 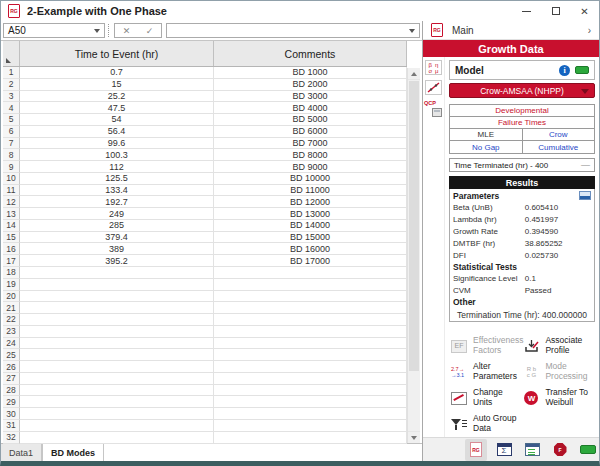 What do you see at coordinates (310, 226) in the screenshot?
I see `comment-cell: BD 14000` at bounding box center [310, 226].